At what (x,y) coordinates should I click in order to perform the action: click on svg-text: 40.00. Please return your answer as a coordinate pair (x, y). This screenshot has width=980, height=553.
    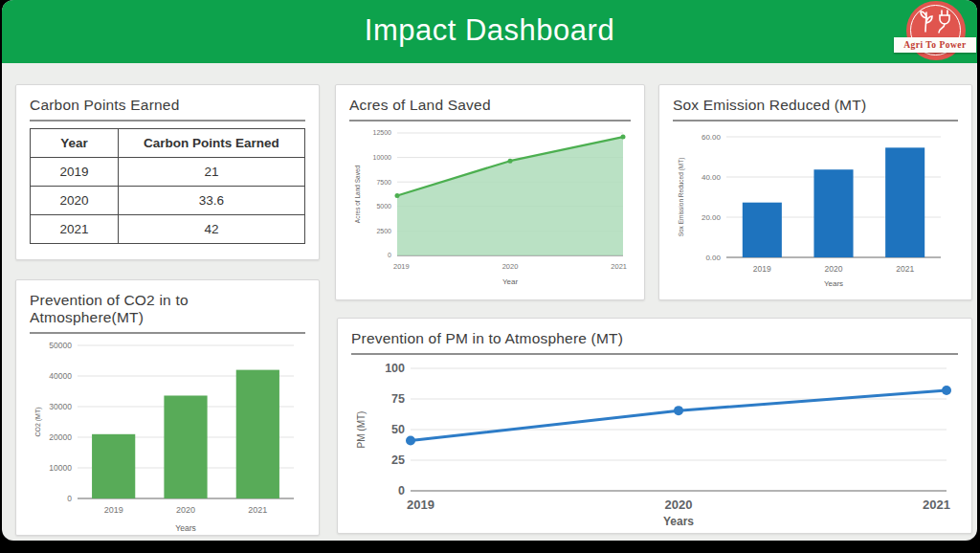
    Looking at the image, I should click on (712, 178).